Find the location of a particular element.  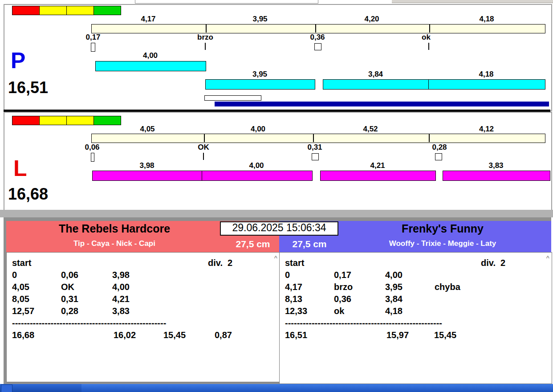

dog-time-label: 4,00 is located at coordinates (150, 55).